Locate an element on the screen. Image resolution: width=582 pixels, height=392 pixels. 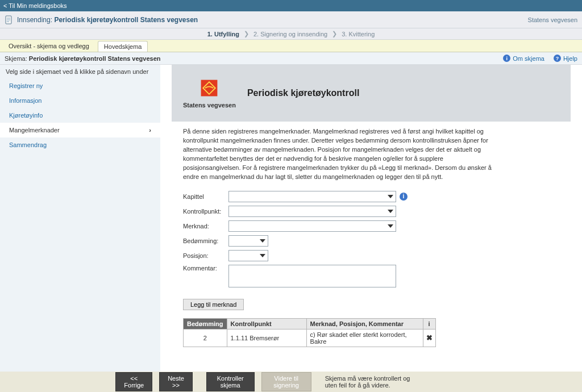
prev-button: << Forrige is located at coordinates (134, 382).